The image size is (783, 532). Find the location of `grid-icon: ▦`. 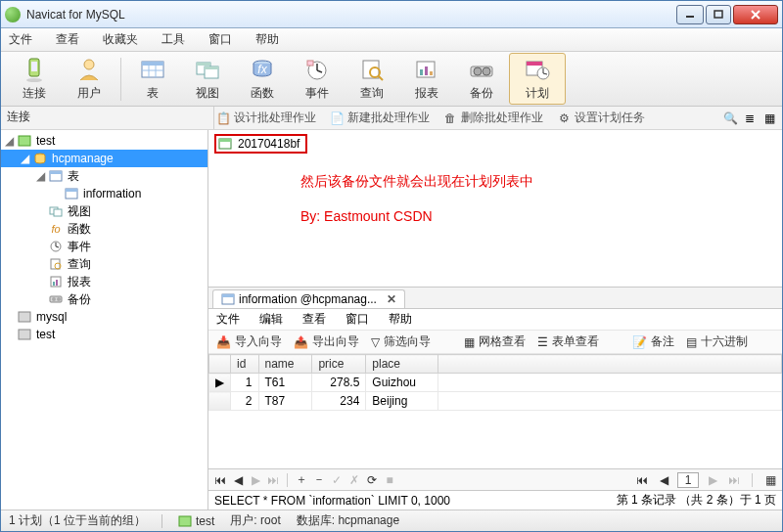

grid-icon: ▦ is located at coordinates (470, 342).